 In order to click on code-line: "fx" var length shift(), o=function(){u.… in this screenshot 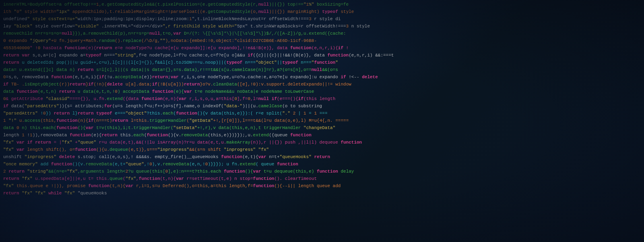, I will do `click(322, 150)`.